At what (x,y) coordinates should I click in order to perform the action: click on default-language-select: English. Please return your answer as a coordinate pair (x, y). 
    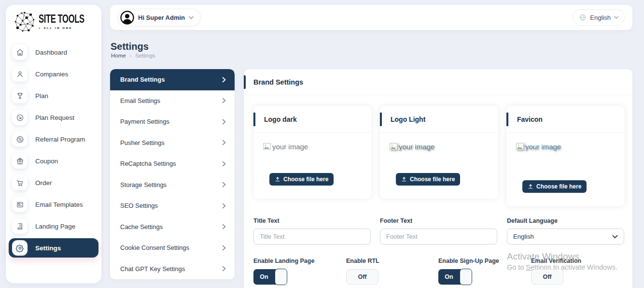
    Looking at the image, I should click on (566, 237).